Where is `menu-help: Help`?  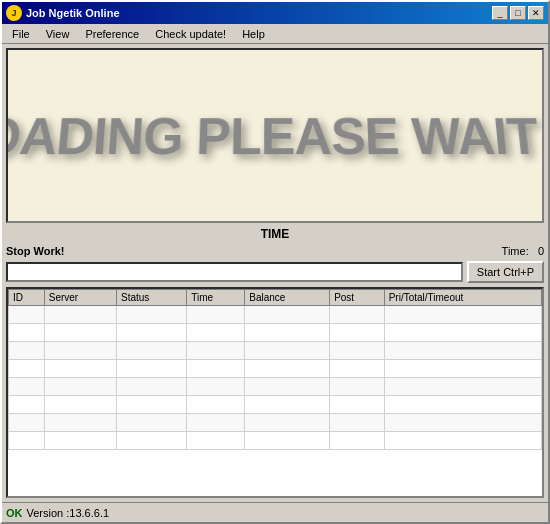
menu-help: Help is located at coordinates (254, 34).